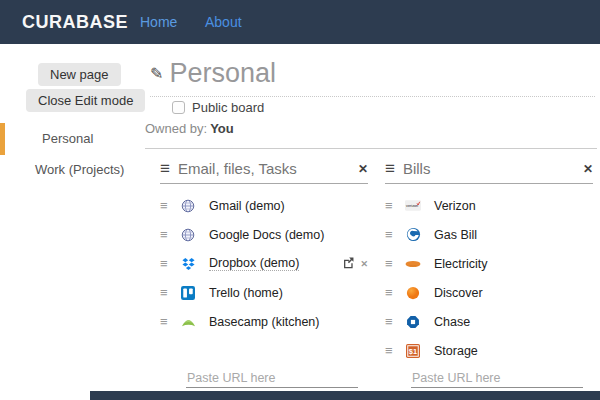  Describe the element at coordinates (218, 108) in the screenshot. I see `public-board-row: Public board` at that location.